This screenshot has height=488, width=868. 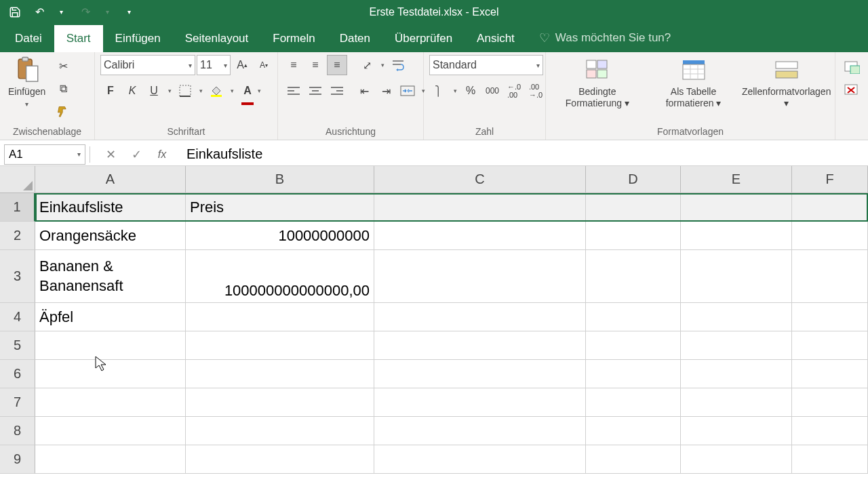 I want to click on underline-button: U, so click(x=154, y=91).